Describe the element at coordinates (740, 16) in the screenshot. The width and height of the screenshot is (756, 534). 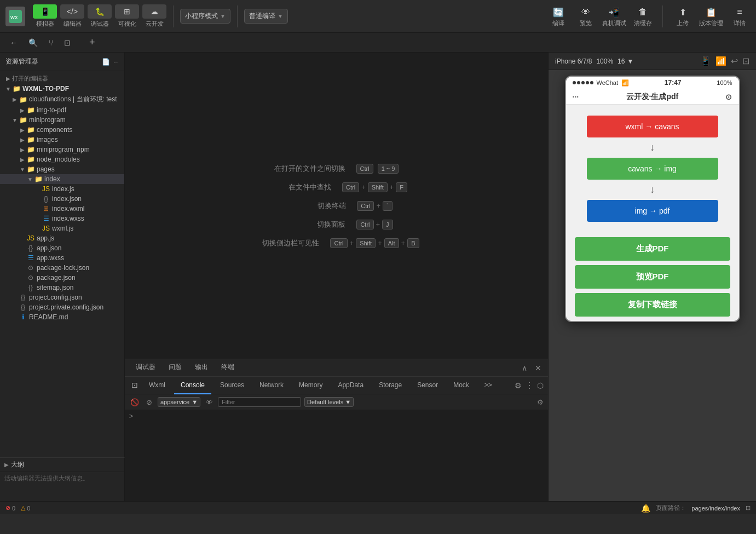
I see `detail-btn: ≡ 详情` at that location.